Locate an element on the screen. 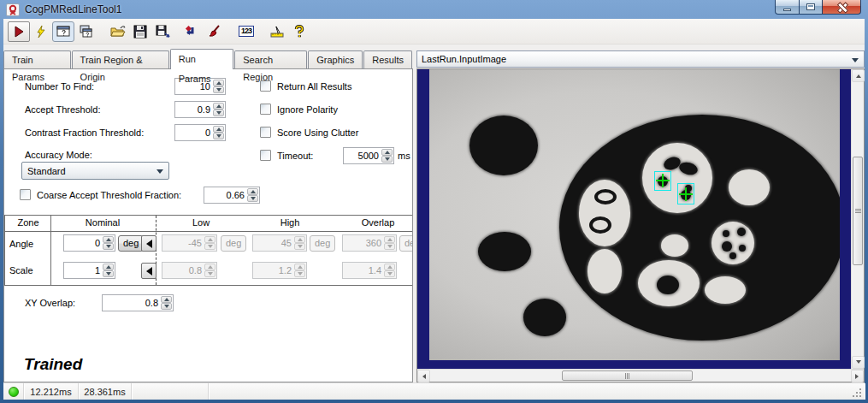 The width and height of the screenshot is (868, 403). contrast-fraction-threshold-spinner: 0 is located at coordinates (200, 133).